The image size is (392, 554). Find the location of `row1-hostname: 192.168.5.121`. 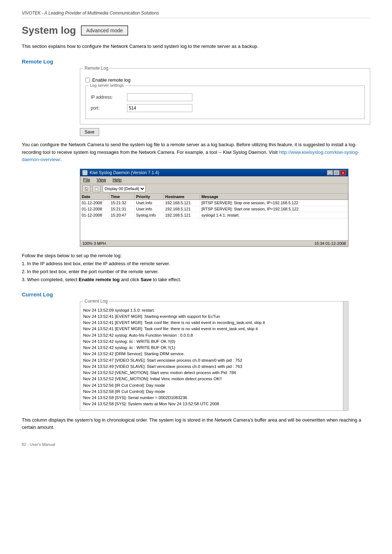

row1-hostname: 192.168.5.121 is located at coordinates (182, 203).